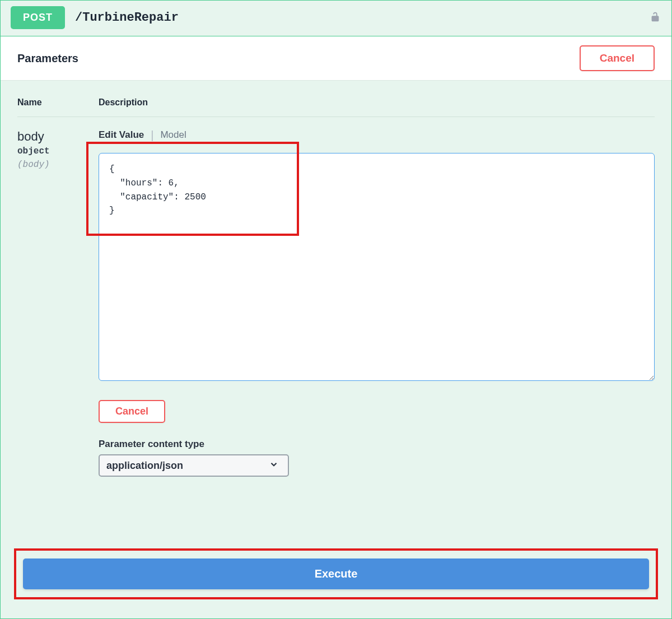  Describe the element at coordinates (132, 411) in the screenshot. I see `cancel-body-button: Cancel` at that location.